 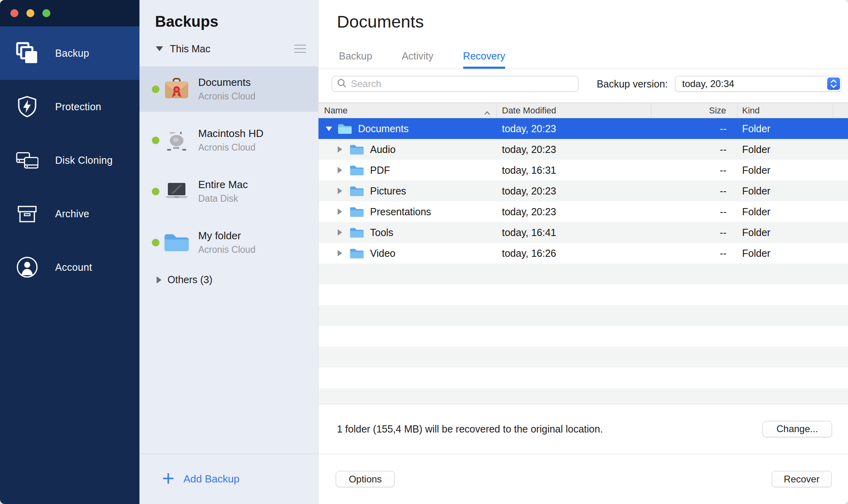 I want to click on sidebar-item-disk-cloning: Disk Cloning, so click(x=70, y=160).